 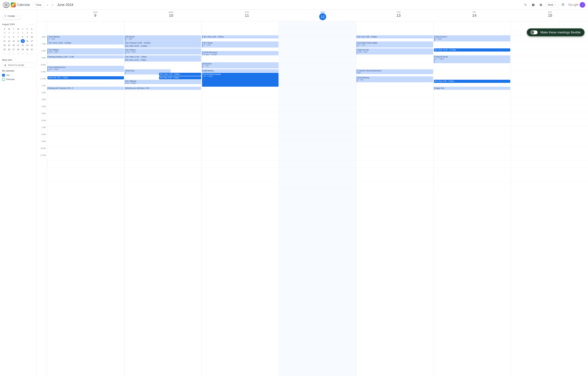 I want to click on calendar-item-jon: Jon, so click(x=18, y=75).